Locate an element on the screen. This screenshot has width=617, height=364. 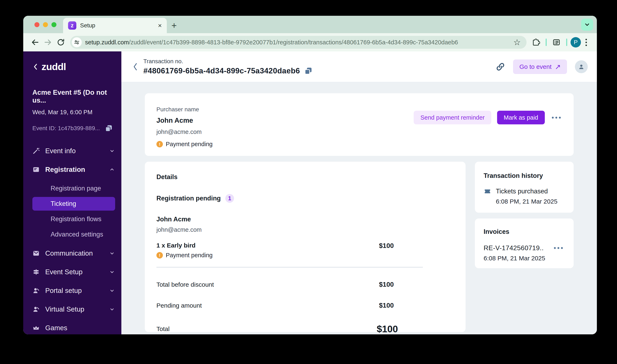
sidebar-item-event-setup: Event Setup is located at coordinates (74, 272).